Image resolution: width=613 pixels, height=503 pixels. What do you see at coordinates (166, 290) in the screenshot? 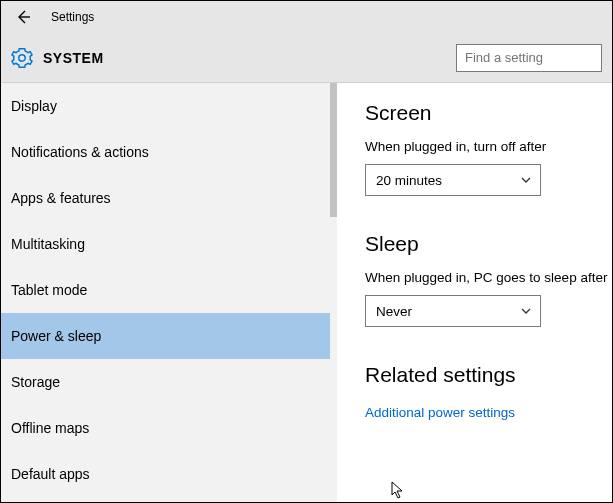
I see `sidebar-item-tablet-mode: Tablet mode` at bounding box center [166, 290].